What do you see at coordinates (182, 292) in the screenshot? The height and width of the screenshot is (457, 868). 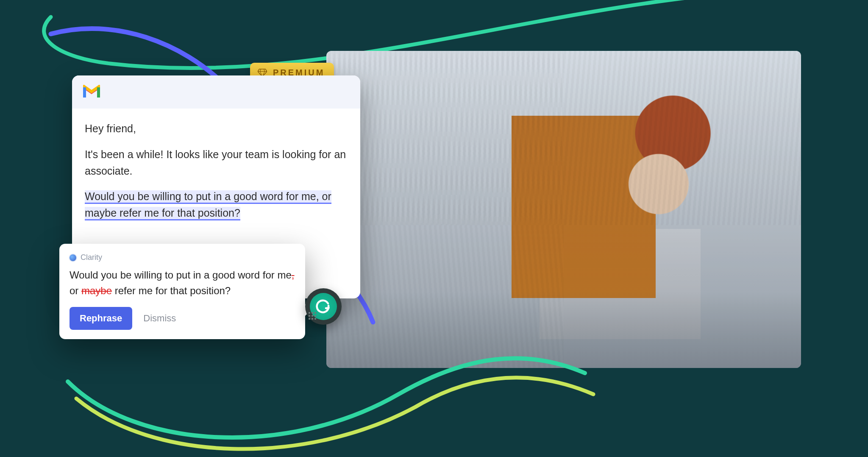 I see `suggestion-popover: Clarity Would you be willing to put in a…` at bounding box center [182, 292].